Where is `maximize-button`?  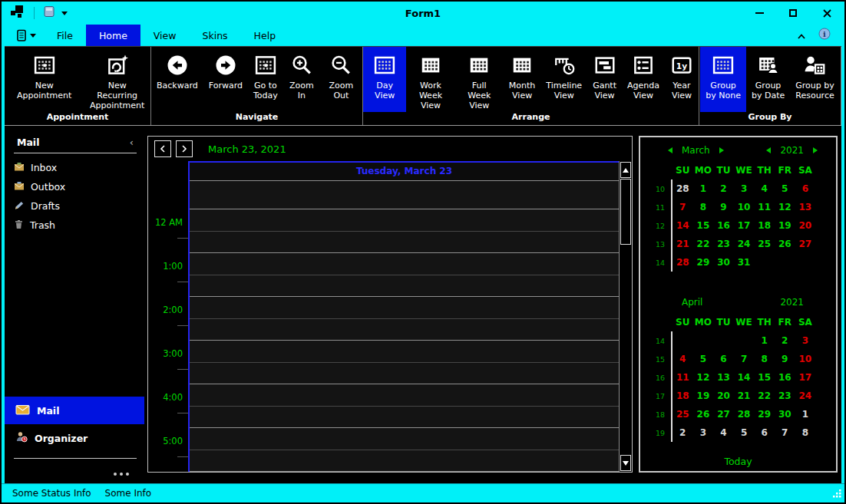
maximize-button is located at coordinates (793, 13).